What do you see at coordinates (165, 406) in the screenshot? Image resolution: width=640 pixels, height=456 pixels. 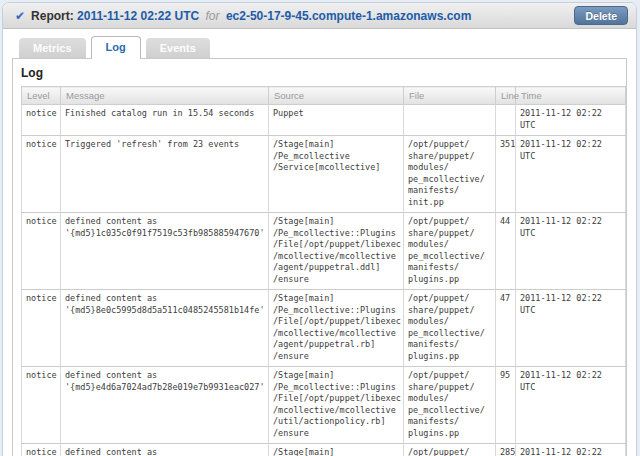 I see `cell-message: defined content as '{md5}e4d6a7024ad7b28…` at bounding box center [165, 406].